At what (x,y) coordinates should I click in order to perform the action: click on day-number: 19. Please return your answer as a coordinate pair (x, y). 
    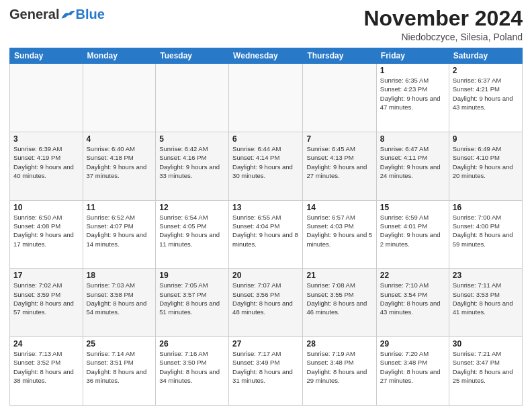
    Looking at the image, I should click on (192, 275).